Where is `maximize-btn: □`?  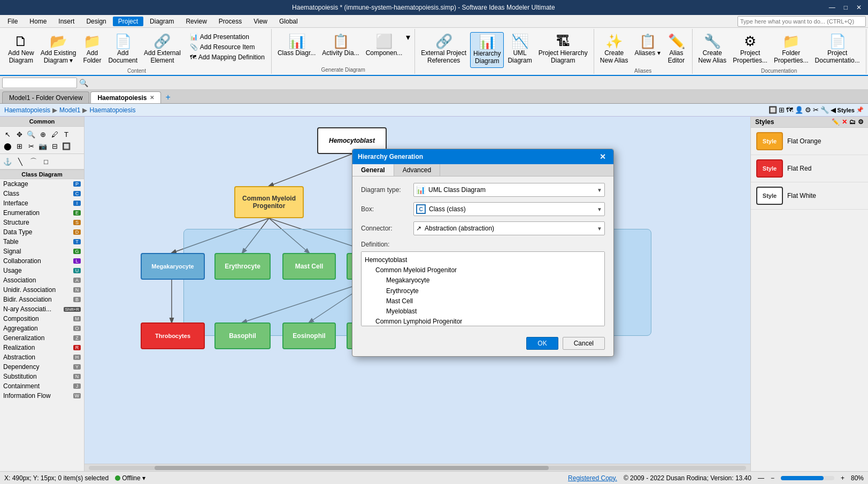 maximize-btn: □ is located at coordinates (846, 7).